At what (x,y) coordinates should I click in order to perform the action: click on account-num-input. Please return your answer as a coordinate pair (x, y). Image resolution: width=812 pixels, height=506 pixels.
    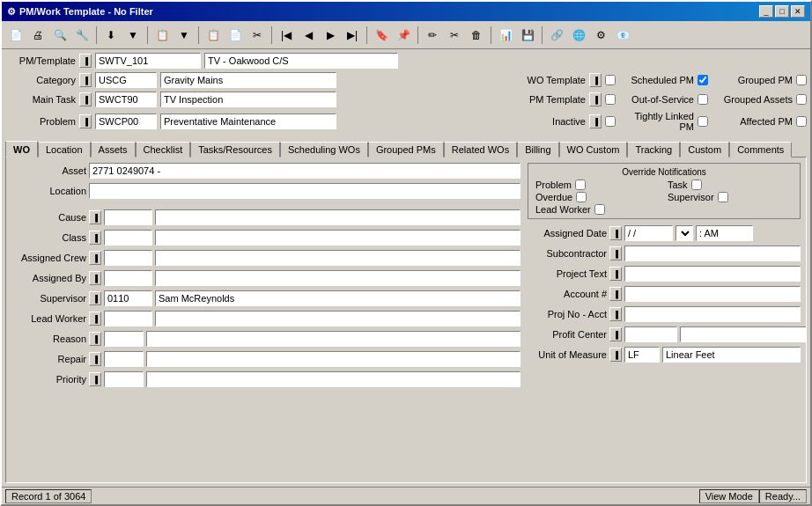
    Looking at the image, I should click on (712, 294).